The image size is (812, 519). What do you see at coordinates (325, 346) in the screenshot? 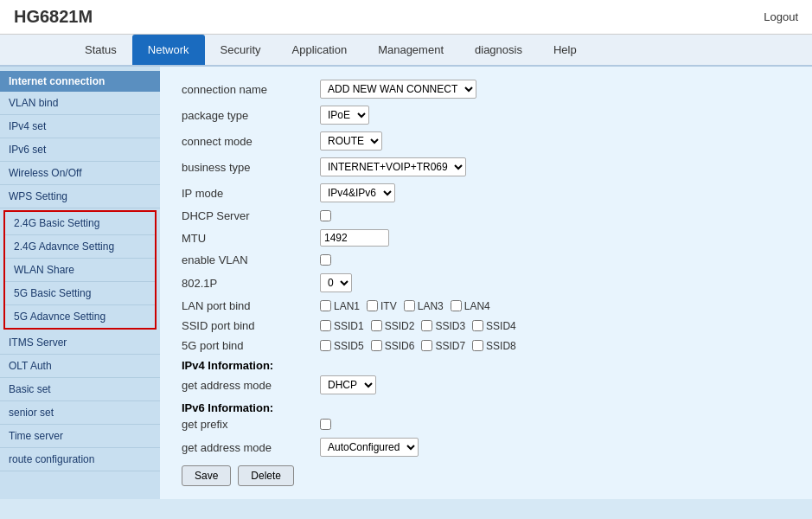
I see `ssid5-checkbox` at bounding box center [325, 346].